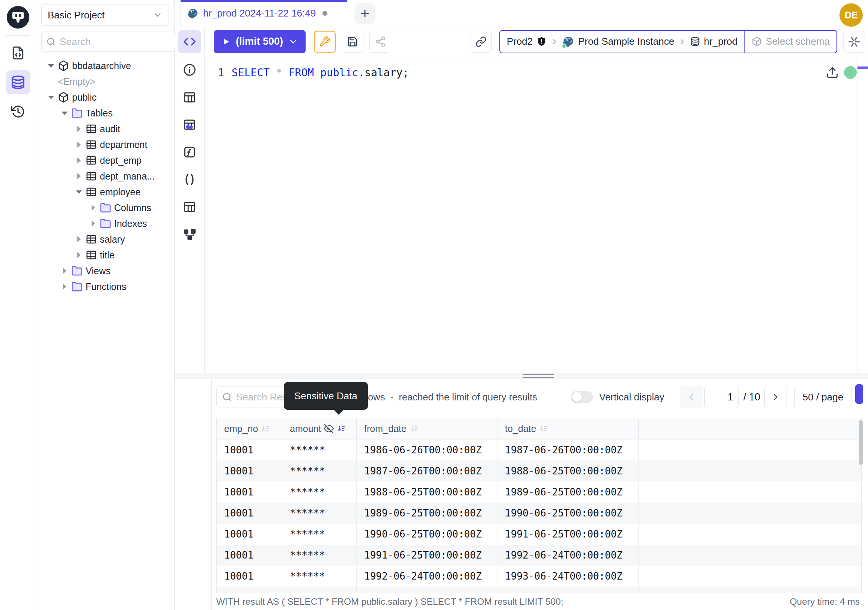 The image size is (868, 610). What do you see at coordinates (859, 394) in the screenshot?
I see `collapsed-side-panel-button` at bounding box center [859, 394].